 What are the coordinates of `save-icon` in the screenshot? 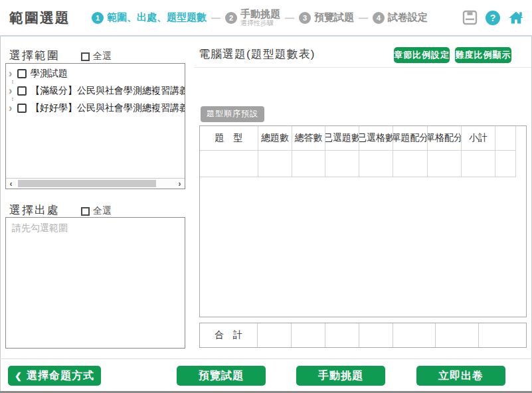 It's located at (470, 18).